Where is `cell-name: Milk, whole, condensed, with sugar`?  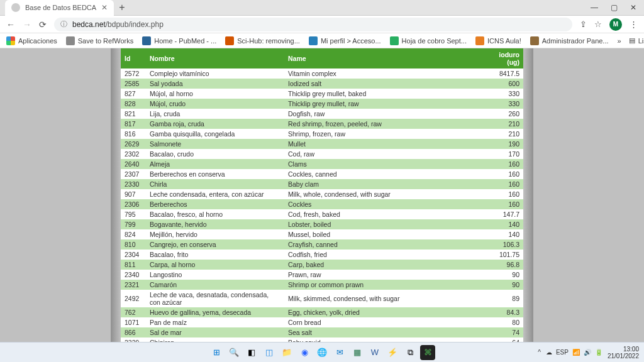
cell-name: Milk, whole, condensed, with sugar is located at coordinates (385, 194).